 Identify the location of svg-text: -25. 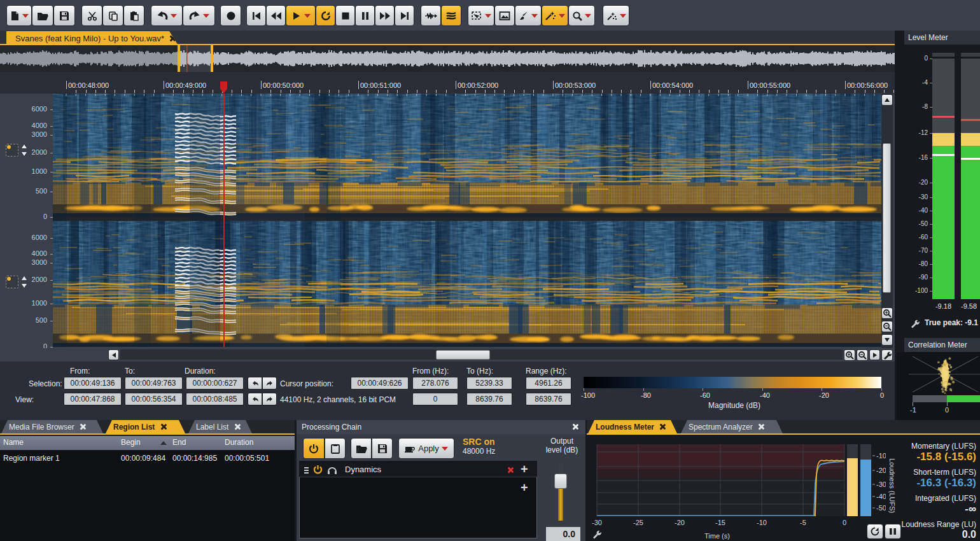
(638, 523).